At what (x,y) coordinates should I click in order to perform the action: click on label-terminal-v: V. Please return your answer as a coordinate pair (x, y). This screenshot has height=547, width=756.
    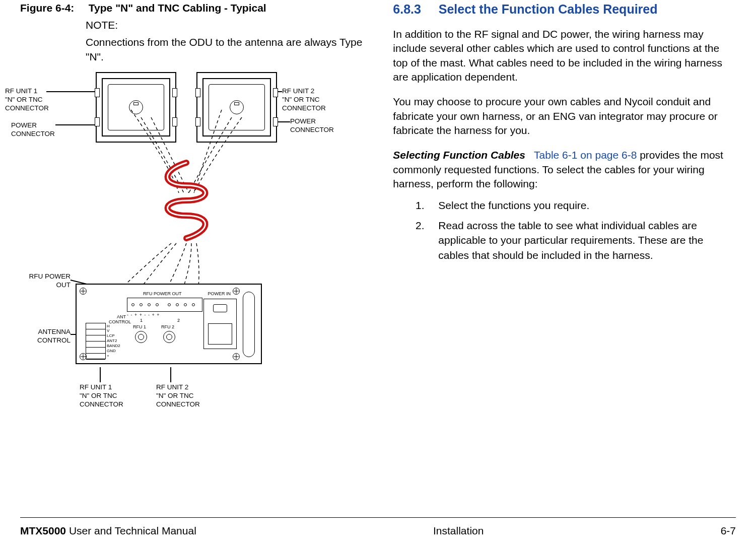
    Looking at the image, I should click on (108, 331).